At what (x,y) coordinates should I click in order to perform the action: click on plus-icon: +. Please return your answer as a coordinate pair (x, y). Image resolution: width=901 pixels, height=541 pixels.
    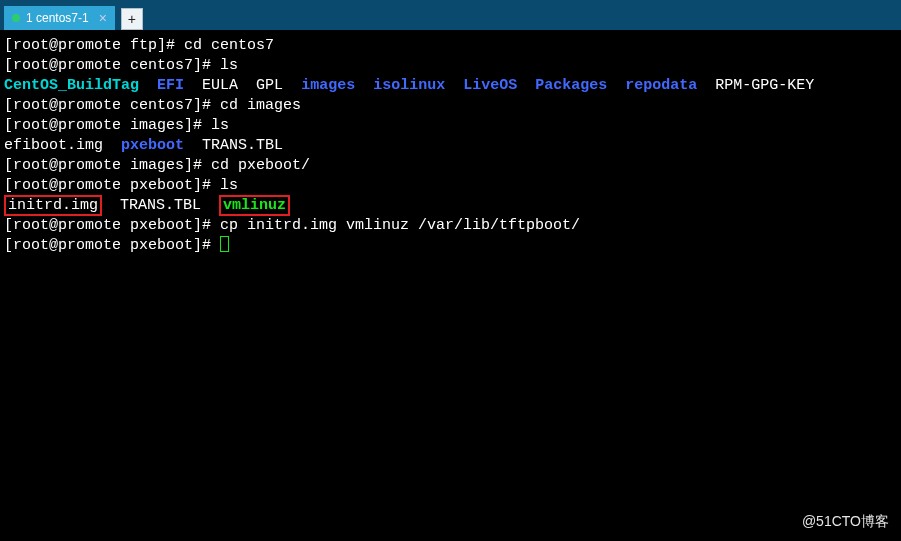
    Looking at the image, I should click on (132, 19).